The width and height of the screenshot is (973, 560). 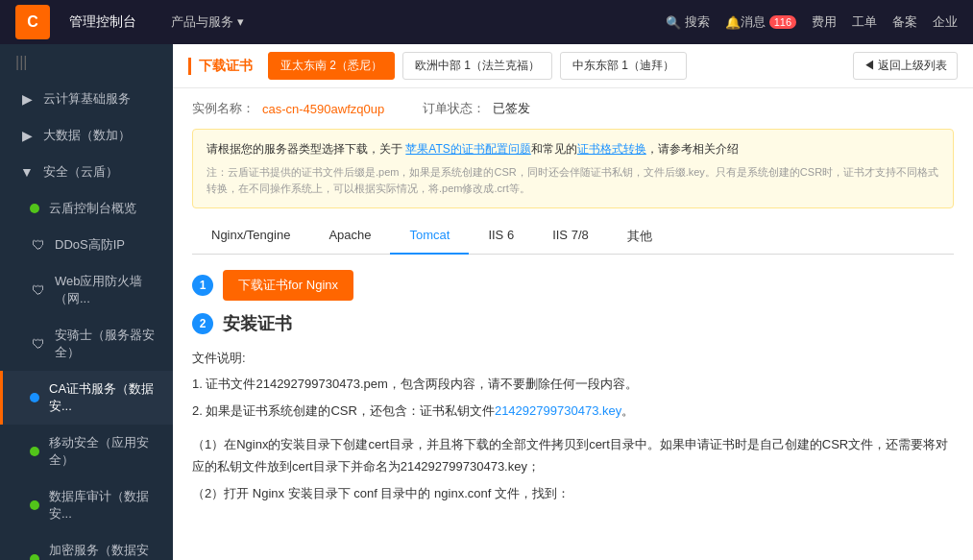 I want to click on instance-status-item: 订单状态： 已签发, so click(x=476, y=109).